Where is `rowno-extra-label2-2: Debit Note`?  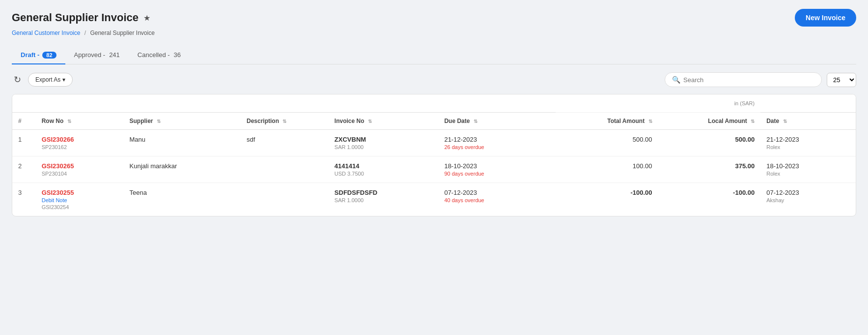 rowno-extra-label2-2: Debit Note is located at coordinates (80, 200).